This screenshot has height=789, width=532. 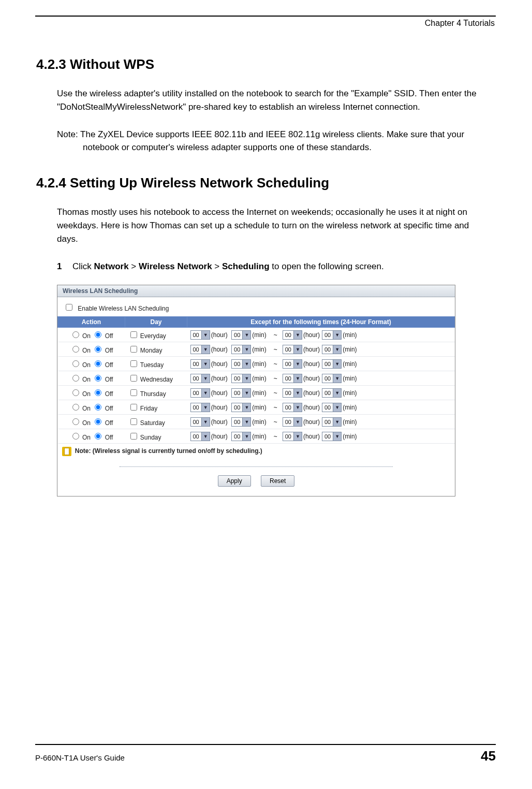 I want to click on table-row: On Off Saturday00▼(hour) 00▼(min)~00▼(ho…, so click(x=257, y=422).